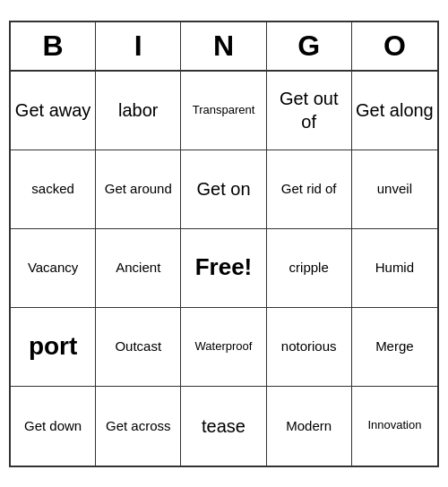 The image size is (448, 487). Describe the element at coordinates (394, 190) in the screenshot. I see `bingo-cell: unveil` at that location.